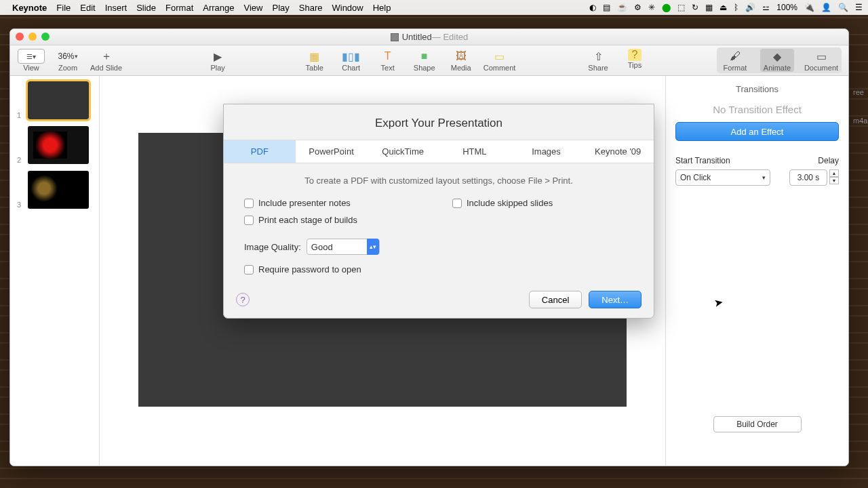  Describe the element at coordinates (681, 7) in the screenshot. I see `status-icon: ⬚` at that location.